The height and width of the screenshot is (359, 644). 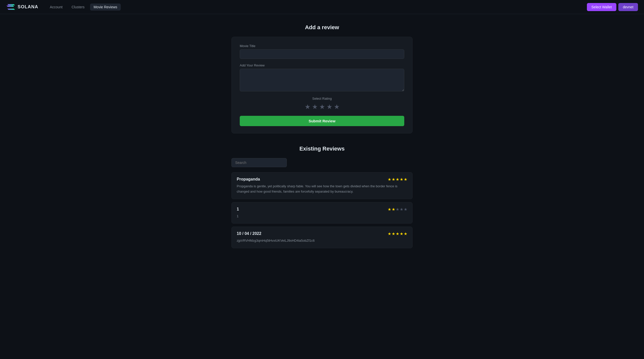 What do you see at coordinates (78, 7) in the screenshot?
I see `nav-clusters: Clusters` at bounding box center [78, 7].